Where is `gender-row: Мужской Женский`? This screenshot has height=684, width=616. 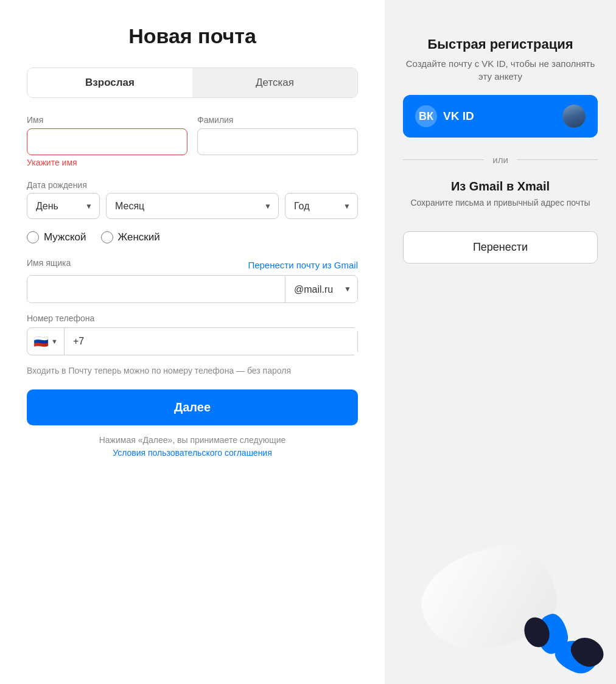 gender-row: Мужской Женский is located at coordinates (192, 237).